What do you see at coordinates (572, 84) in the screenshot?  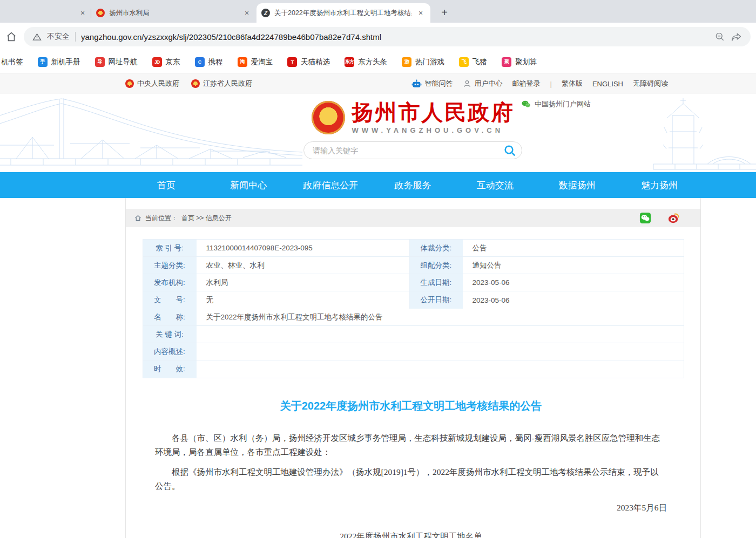 I see `link-traditional: 繁体版` at bounding box center [572, 84].